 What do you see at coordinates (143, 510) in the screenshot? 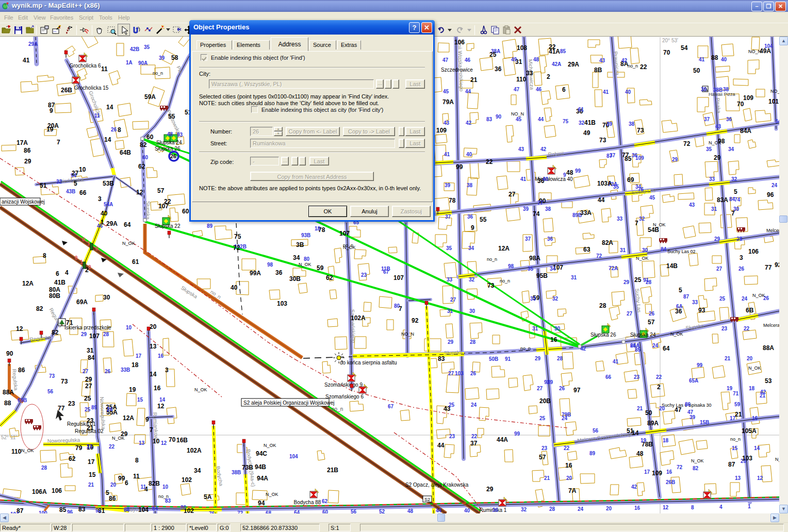
I see `svg-text: 104` at bounding box center [143, 510].